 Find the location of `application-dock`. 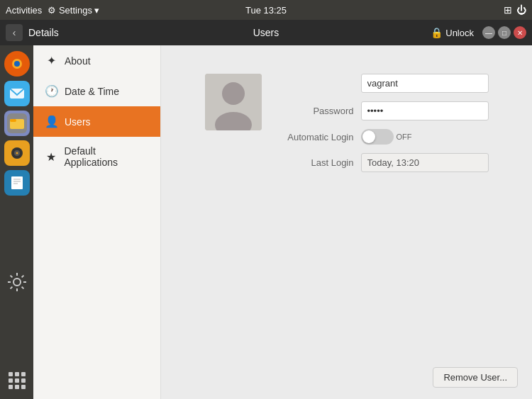

application-dock is located at coordinates (17, 223).